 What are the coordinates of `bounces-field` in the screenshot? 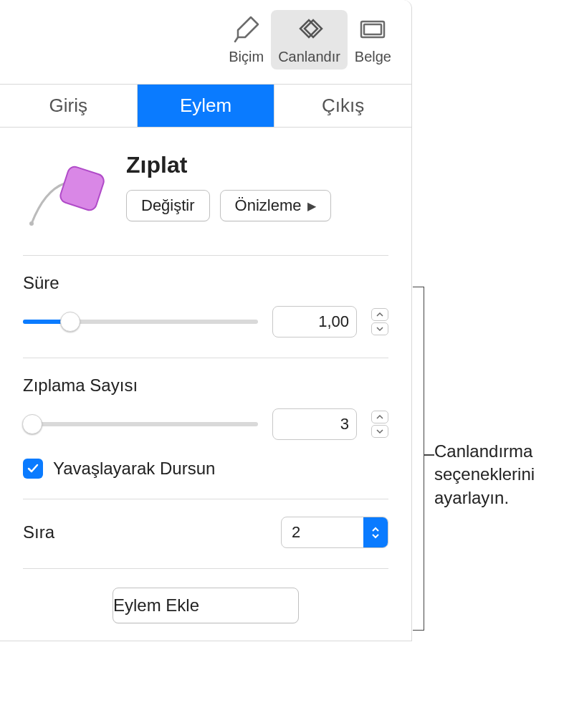 It's located at (315, 424).